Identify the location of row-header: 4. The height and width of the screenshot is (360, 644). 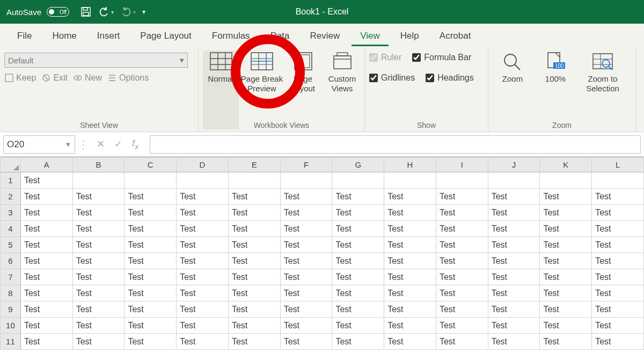
(11, 229).